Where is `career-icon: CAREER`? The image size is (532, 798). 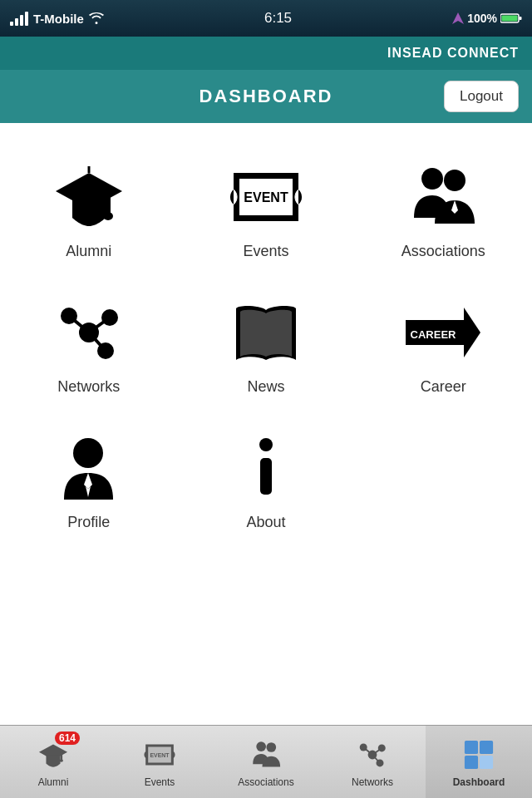
career-icon: CAREER is located at coordinates (443, 332).